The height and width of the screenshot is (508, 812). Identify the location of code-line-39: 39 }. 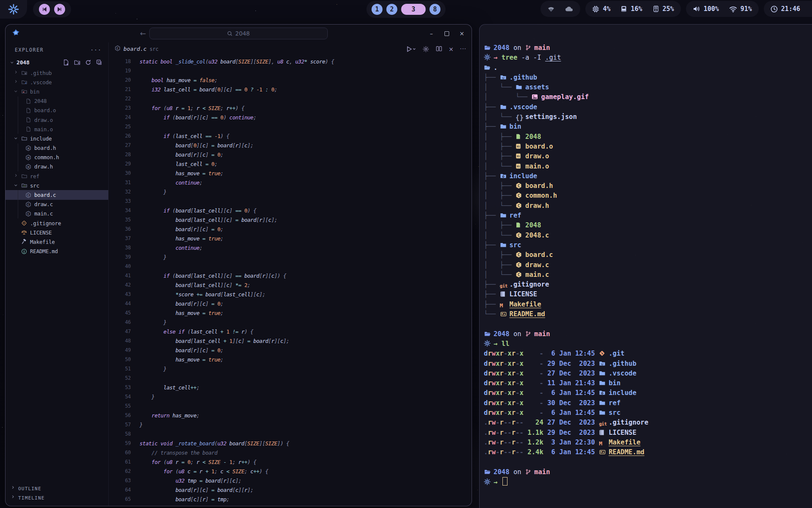
(290, 259).